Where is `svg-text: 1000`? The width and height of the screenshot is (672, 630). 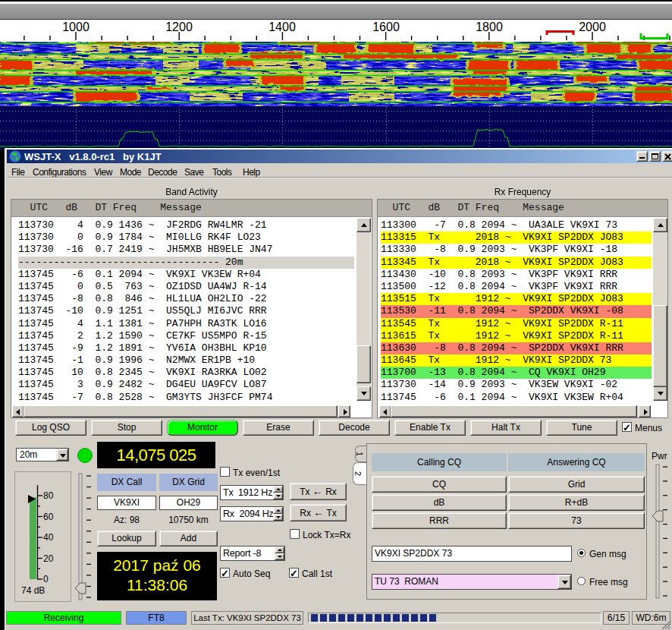 svg-text: 1000 is located at coordinates (76, 27).